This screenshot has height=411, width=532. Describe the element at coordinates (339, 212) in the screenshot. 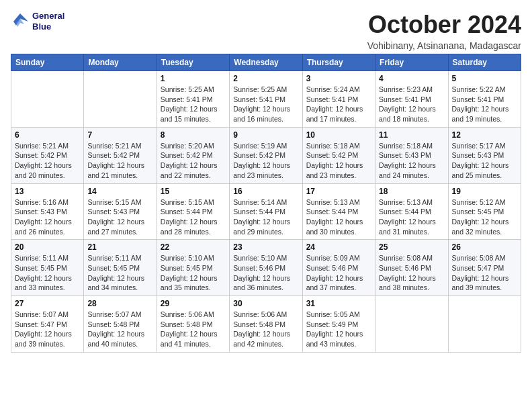

I see `calendar-cell: 17Sunrise: 5:13 AMSunset: 5:44 PMDayligh…` at that location.